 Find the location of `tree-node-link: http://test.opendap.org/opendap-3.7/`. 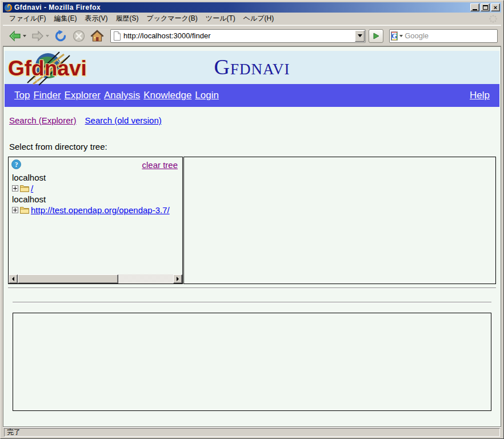

tree-node-link: http://test.opendap.org/opendap-3.7/ is located at coordinates (101, 210).